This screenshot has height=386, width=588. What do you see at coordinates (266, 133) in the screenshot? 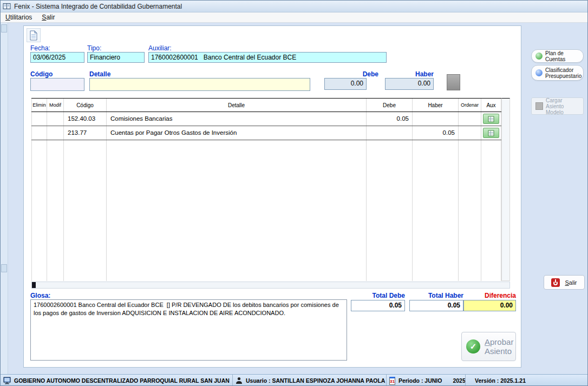
I see `table-row: 213.77 Cuentas por Pagar Otros Gastos de…` at bounding box center [266, 133].